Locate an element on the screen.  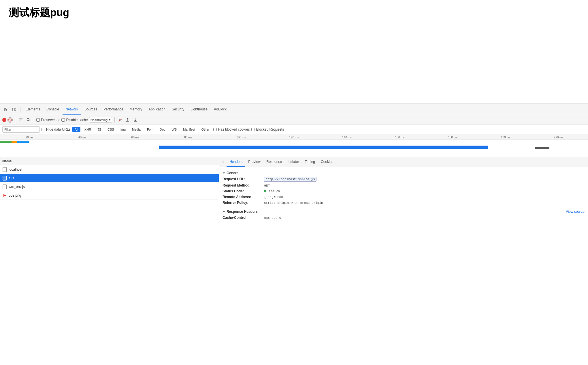
timeline-bar-end is located at coordinates (542, 148).